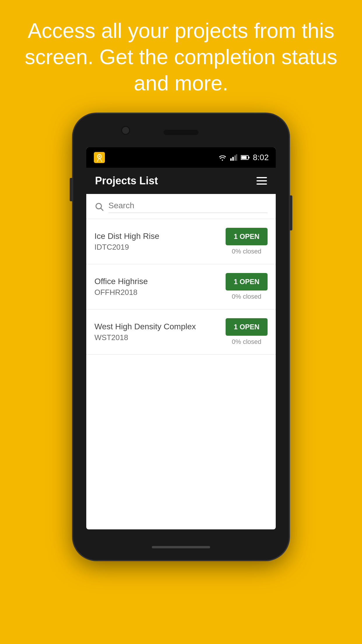 The width and height of the screenshot is (362, 644). Describe the element at coordinates (181, 384) in the screenshot. I see `empty-area` at that location.